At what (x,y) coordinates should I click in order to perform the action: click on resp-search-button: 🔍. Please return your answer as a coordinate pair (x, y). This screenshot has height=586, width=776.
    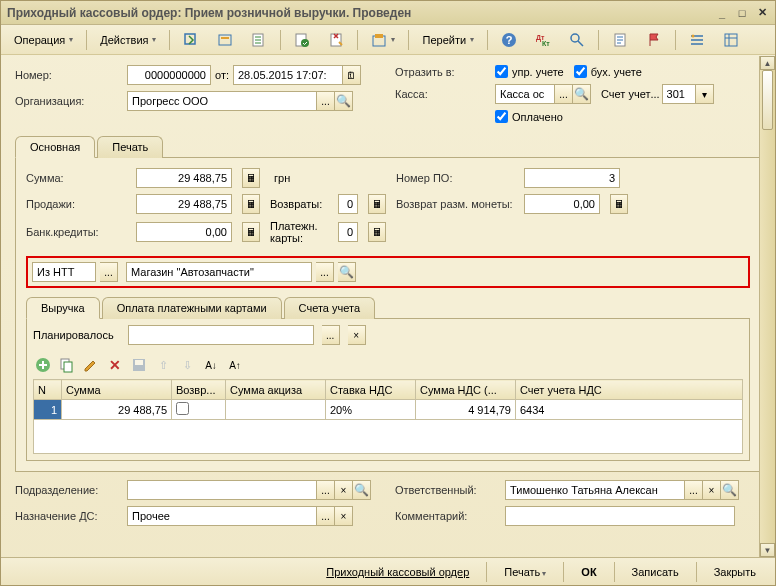
    Looking at the image, I should click on (730, 490).